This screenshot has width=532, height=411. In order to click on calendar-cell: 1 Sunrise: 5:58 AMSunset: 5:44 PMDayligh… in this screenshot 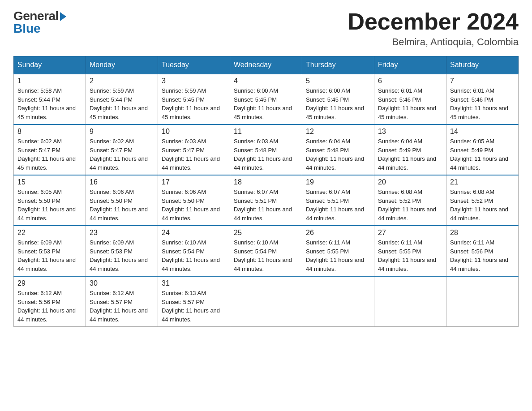, I will do `click(50, 99)`.